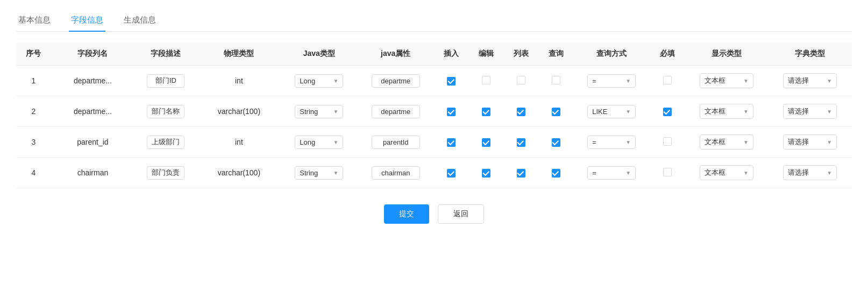 This screenshot has width=868, height=291. Describe the element at coordinates (434, 81) in the screenshot. I see `table-row: 1departme...intLong▼=▼文本框▼请选择▼` at that location.